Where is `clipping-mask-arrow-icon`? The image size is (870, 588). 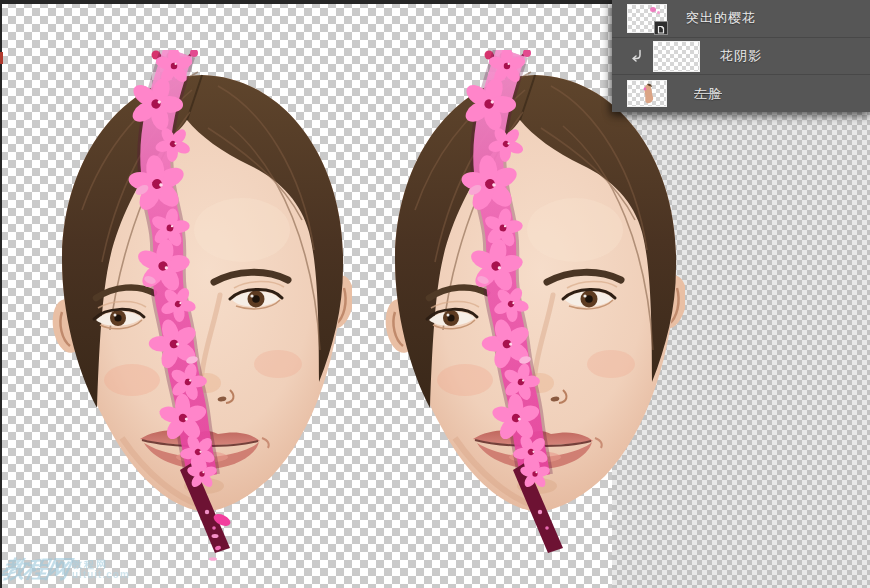
clipping-mask-arrow-icon is located at coordinates (637, 56).